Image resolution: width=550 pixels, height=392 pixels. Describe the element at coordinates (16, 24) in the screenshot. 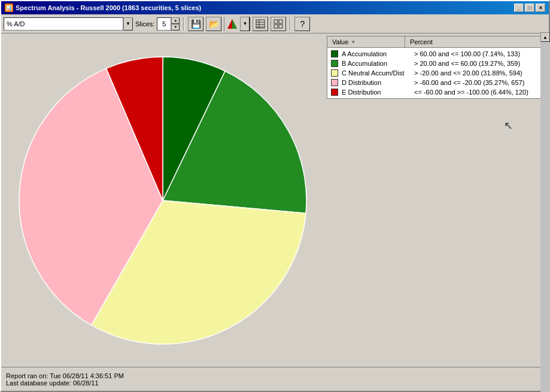

I see `indicator-value: % A/D` at that location.